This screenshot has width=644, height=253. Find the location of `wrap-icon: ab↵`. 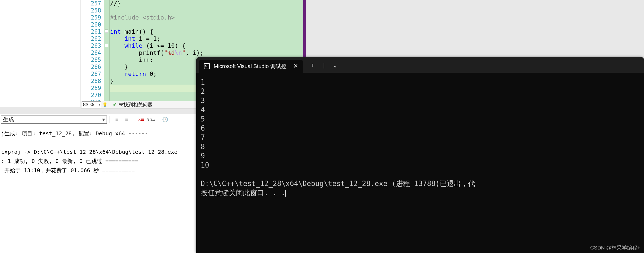

wrap-icon: ab↵ is located at coordinates (151, 120).